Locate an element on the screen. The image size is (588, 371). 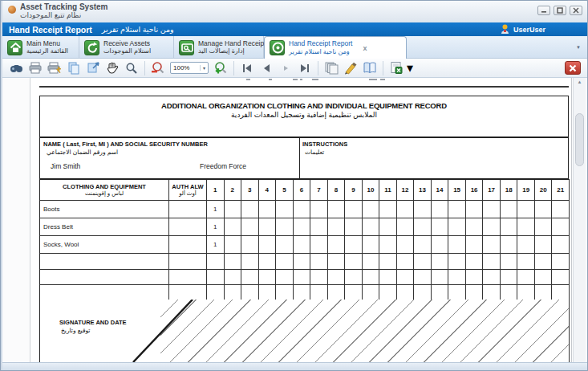
user-chip: UserUser is located at coordinates (523, 29).